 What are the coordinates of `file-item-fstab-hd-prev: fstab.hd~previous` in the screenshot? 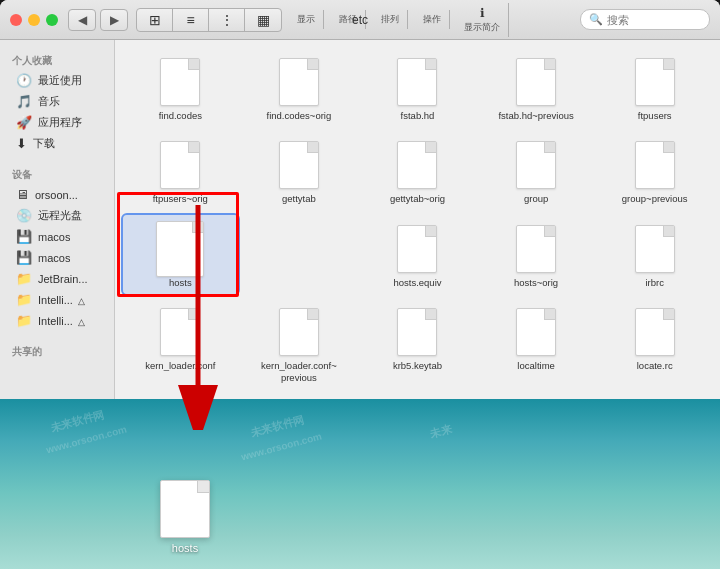 It's located at (536, 88).